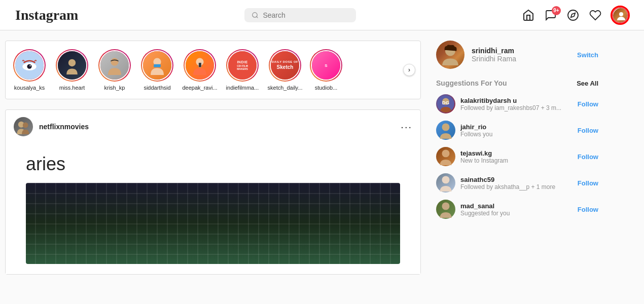 The width and height of the screenshot is (644, 304). I want to click on suggestion-username: kalakritibydarsh u, so click(516, 100).